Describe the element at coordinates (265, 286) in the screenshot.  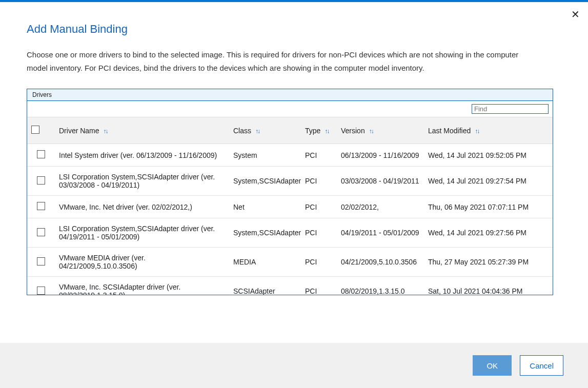
I see `cell-class: SCSIAdapter` at that location.